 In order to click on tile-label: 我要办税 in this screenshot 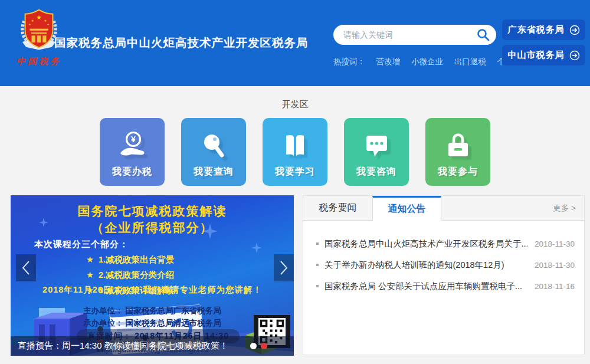, I will do `click(132, 172)`.